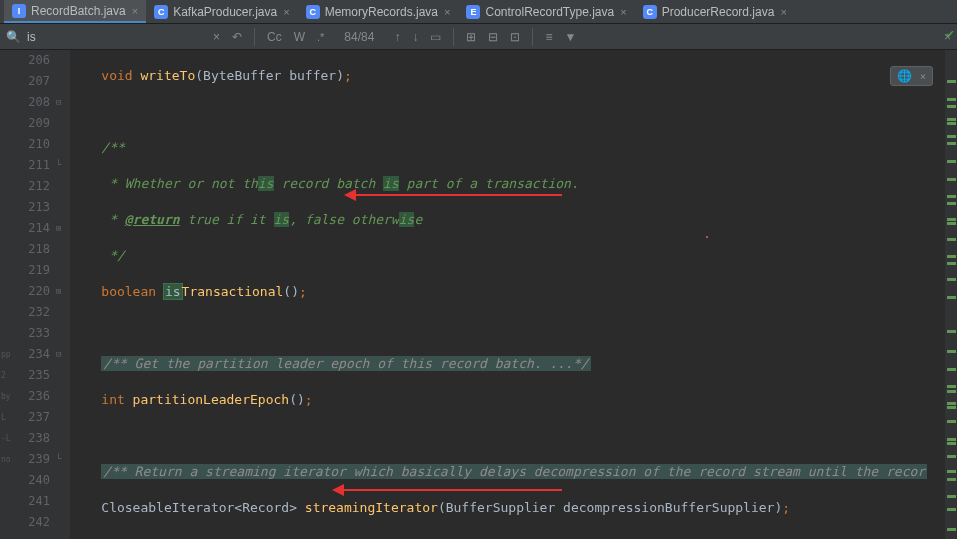  What do you see at coordinates (382, 12) in the screenshot?
I see `tab-label: MemoryRecords.java` at bounding box center [382, 12].